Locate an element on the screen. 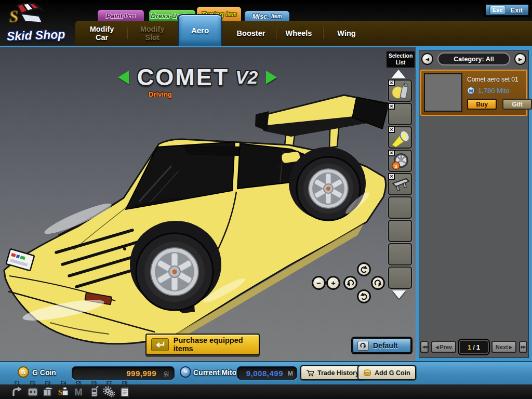  next-page-button: Next ▶ is located at coordinates (504, 347).